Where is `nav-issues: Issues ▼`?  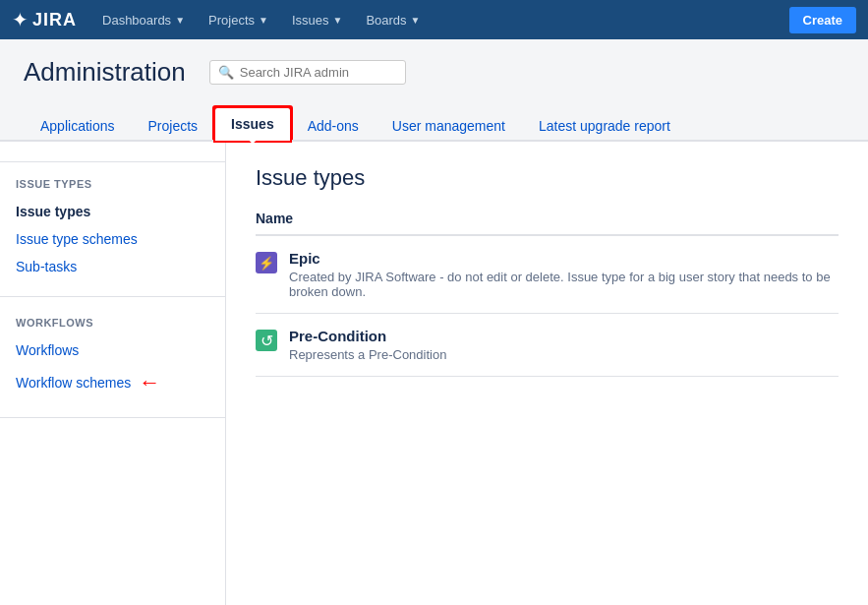 nav-issues: Issues ▼ is located at coordinates (317, 20).